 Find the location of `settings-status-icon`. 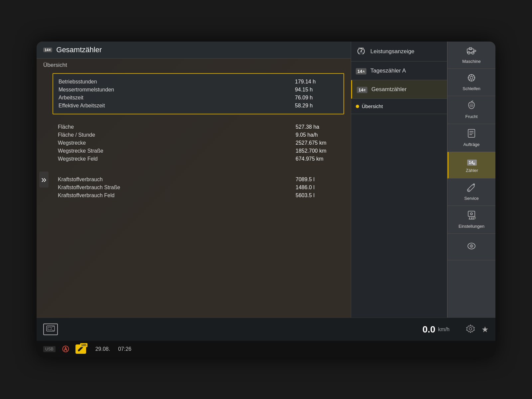

settings-status-icon is located at coordinates (470, 330).